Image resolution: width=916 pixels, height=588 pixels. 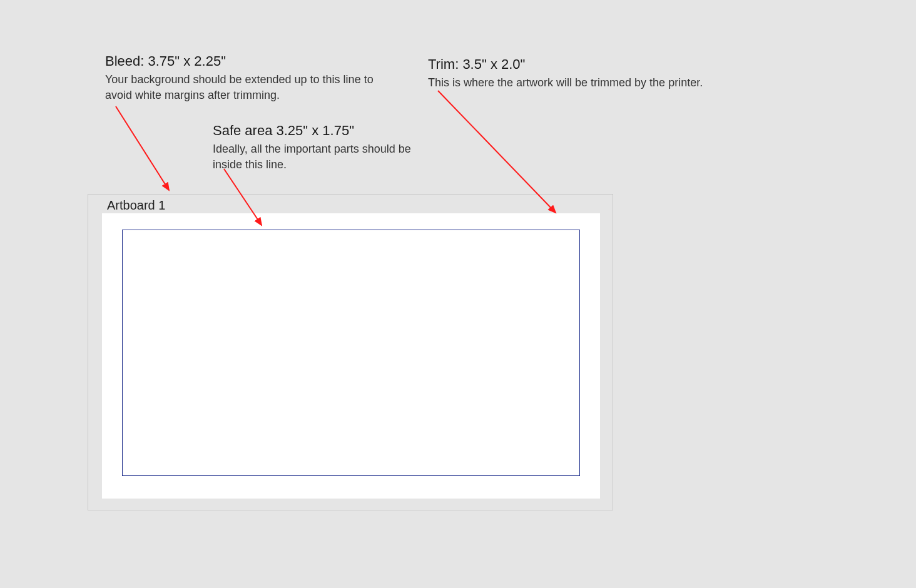 I want to click on trim-annotation-description: This is where the artwork will be trimme…, so click(x=584, y=83).